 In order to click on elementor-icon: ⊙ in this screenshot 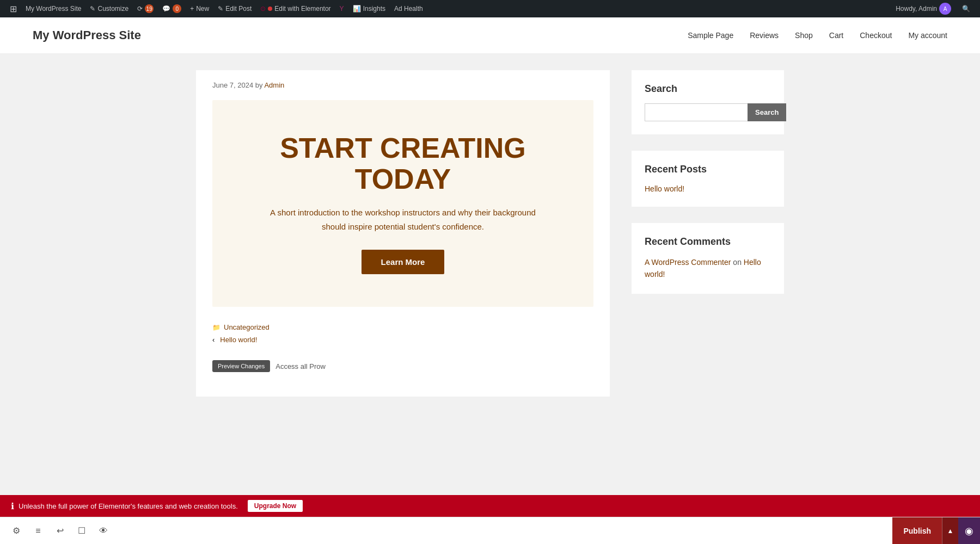, I will do `click(263, 9)`.